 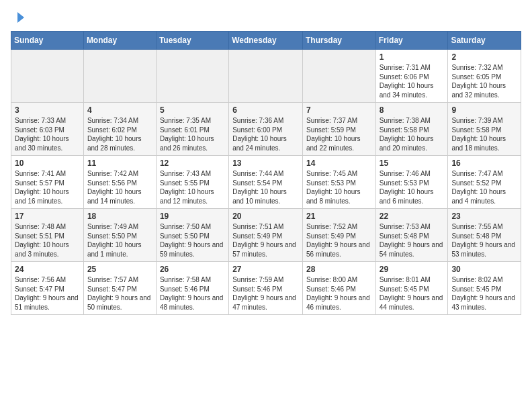 I want to click on day-number: 11, so click(x=120, y=163).